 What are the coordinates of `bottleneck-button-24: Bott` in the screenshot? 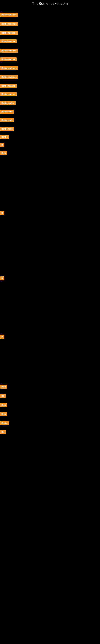 It's located at (3, 414).